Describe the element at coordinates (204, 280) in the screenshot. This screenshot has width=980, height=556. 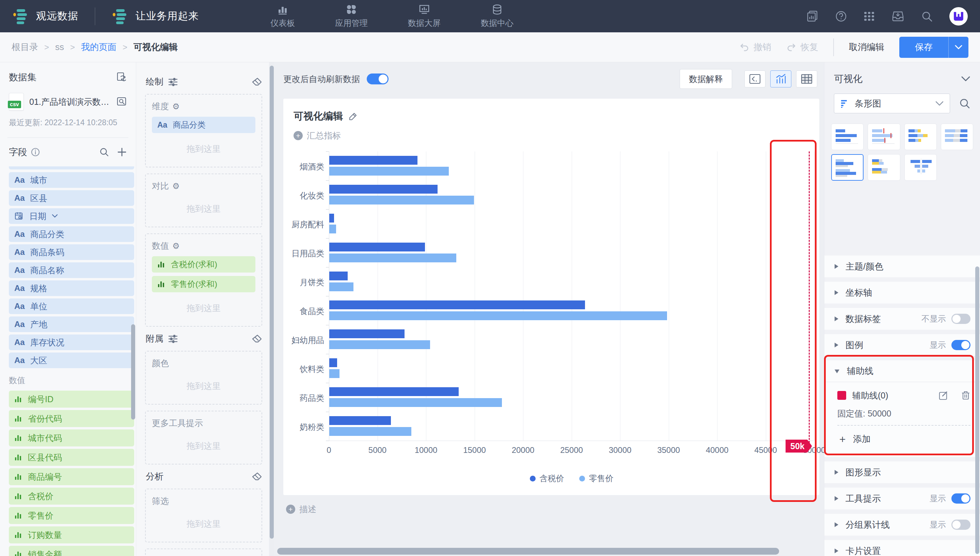
I see `shelf-数值: 数值⚙含税价(求和)零售价(求和)拖到这里` at that location.